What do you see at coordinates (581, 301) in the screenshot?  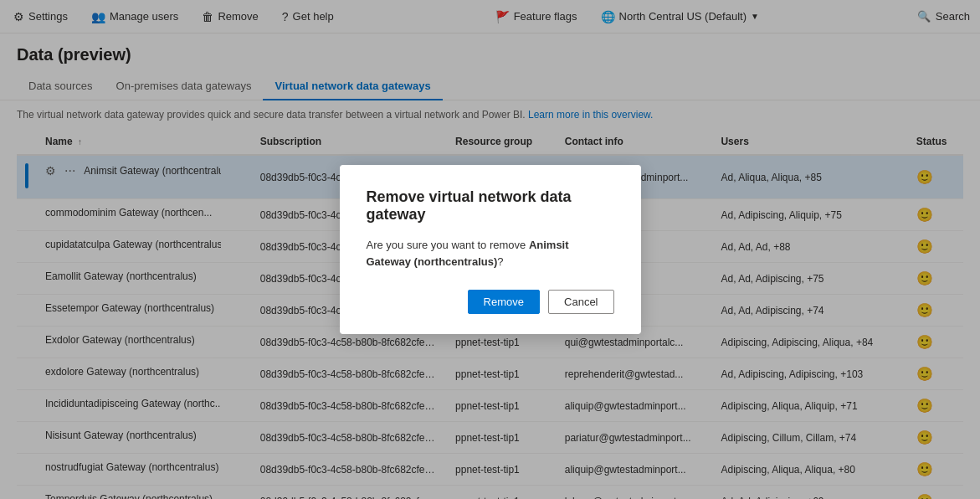 I see `modal-cancel-button: Cancel` at bounding box center [581, 301].